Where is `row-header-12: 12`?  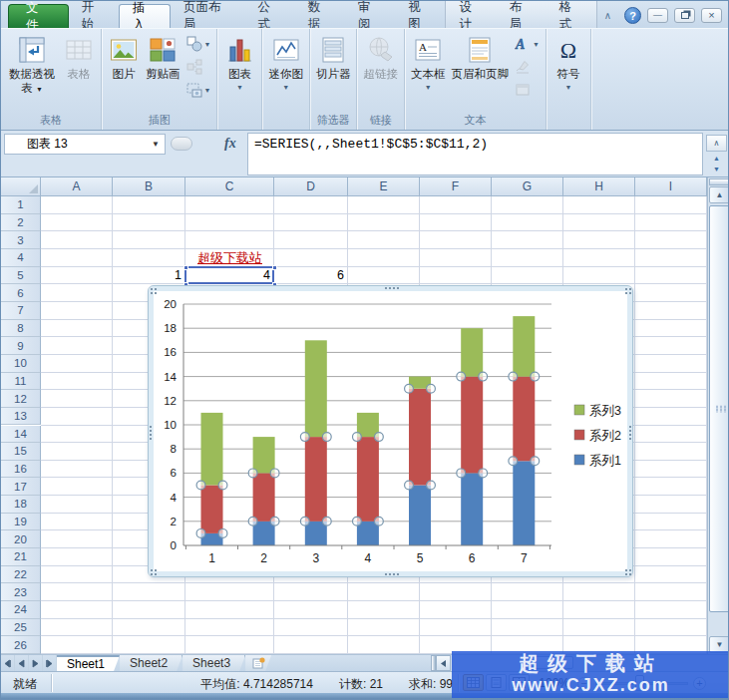 row-header-12: 12 is located at coordinates (21, 399).